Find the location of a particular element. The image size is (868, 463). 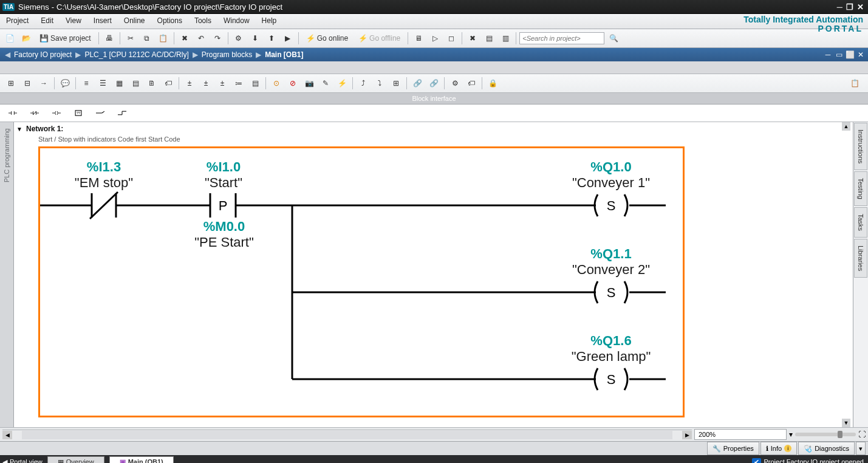

tab-overview: ▦ Overview is located at coordinates (76, 460).